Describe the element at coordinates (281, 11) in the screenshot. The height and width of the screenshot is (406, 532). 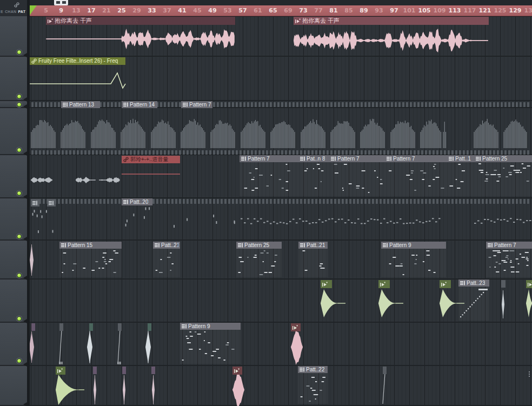
I see `timeline-ruler: 5913172125293337414549535761656973778185…` at that location.